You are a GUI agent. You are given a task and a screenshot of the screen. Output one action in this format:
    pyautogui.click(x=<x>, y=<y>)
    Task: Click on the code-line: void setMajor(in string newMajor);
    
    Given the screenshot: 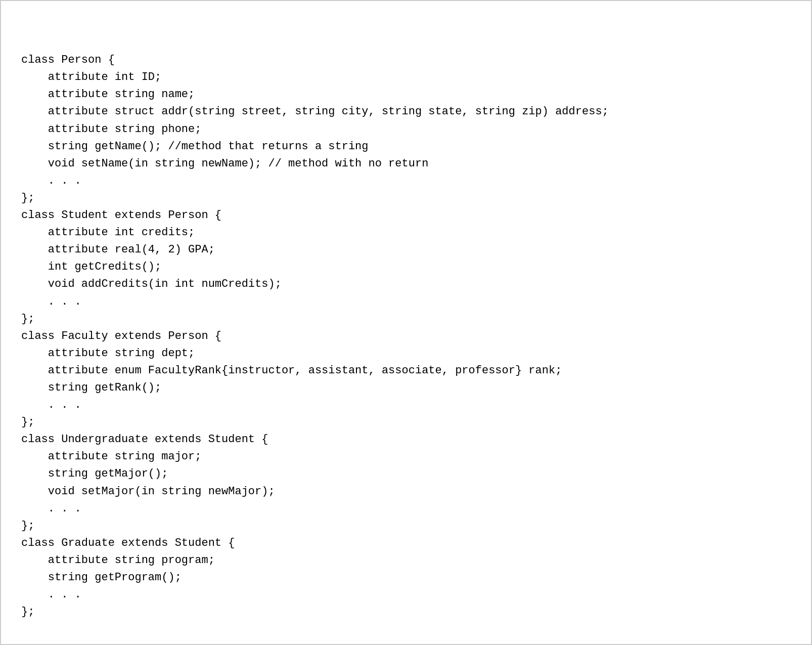 What is the action you would take?
    pyautogui.click(x=406, y=492)
    